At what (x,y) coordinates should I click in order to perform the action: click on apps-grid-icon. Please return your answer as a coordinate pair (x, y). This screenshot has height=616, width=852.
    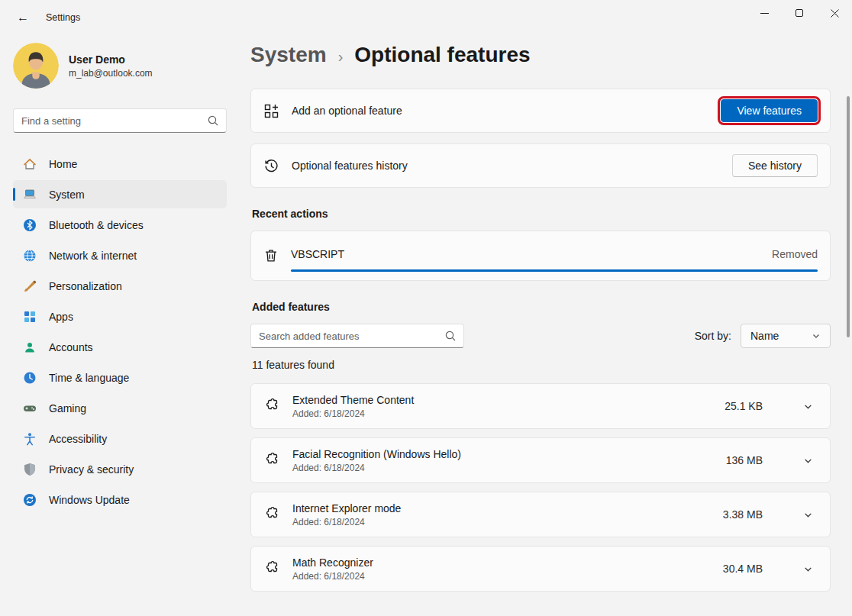
    Looking at the image, I should click on (30, 317).